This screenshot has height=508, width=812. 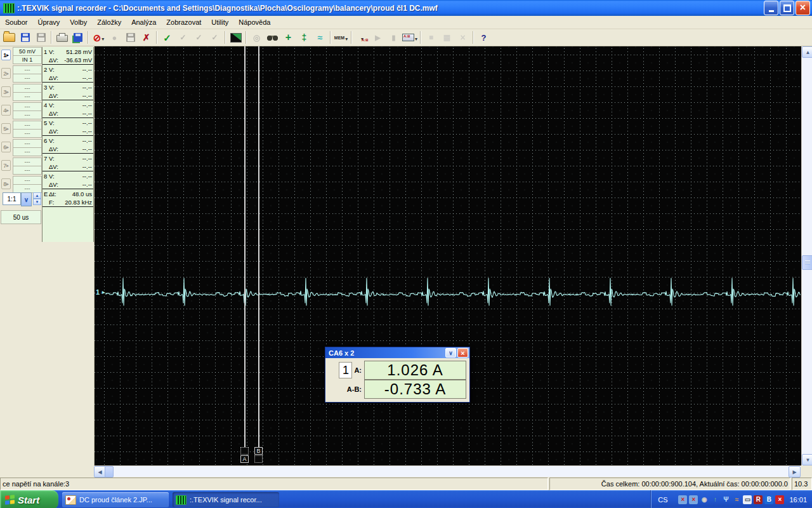 I want to click on channel-6-input-field: ---, so click(x=27, y=152).